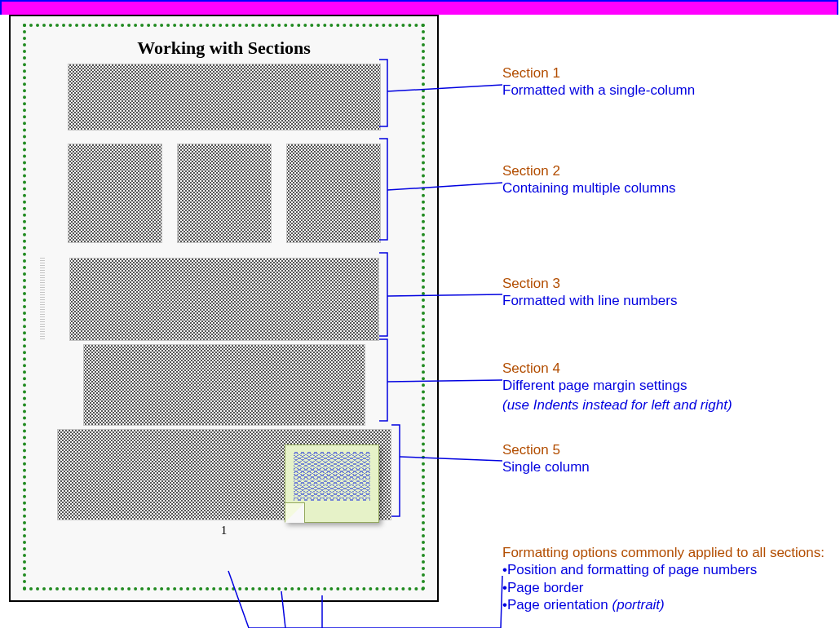 The image size is (840, 628). I want to click on common-bullet: •Page orientation (portrait), so click(665, 605).